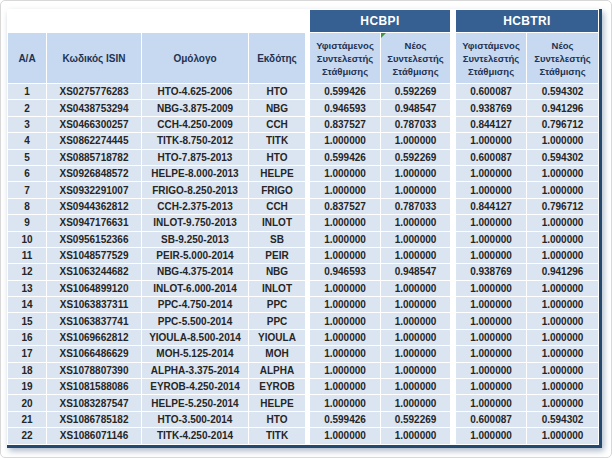 This screenshot has width=612, height=458. I want to click on hcbtri-new-cell: 0.594302, so click(562, 420).